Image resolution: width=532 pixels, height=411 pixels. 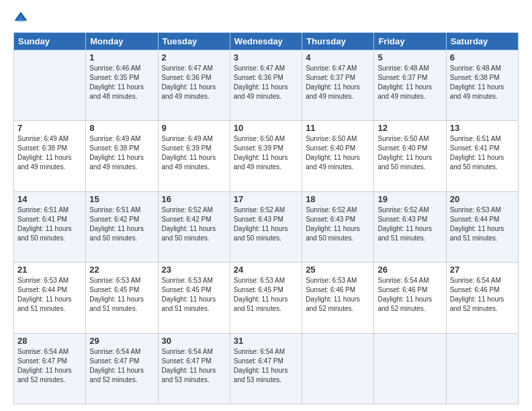 I want to click on calendar-cell: 4Sunrise: 6:47 AM Sunset: 6:37 PM Daylig…, so click(x=339, y=86).